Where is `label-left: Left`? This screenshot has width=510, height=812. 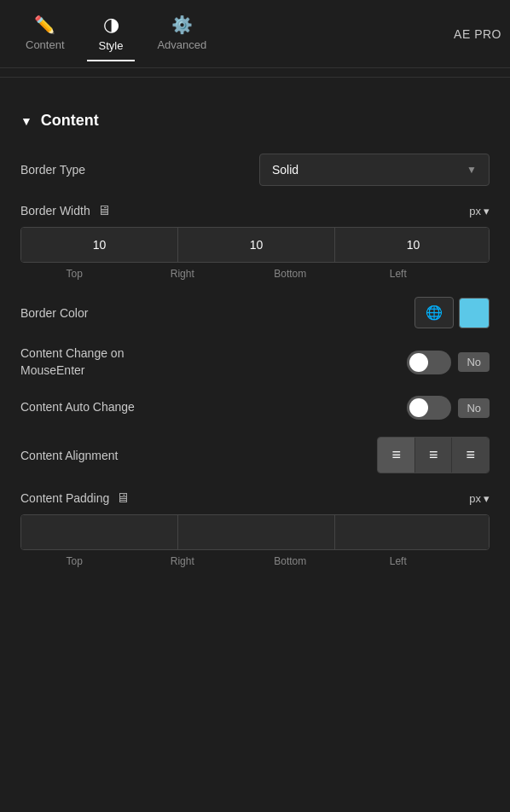 label-left: Left is located at coordinates (399, 274).